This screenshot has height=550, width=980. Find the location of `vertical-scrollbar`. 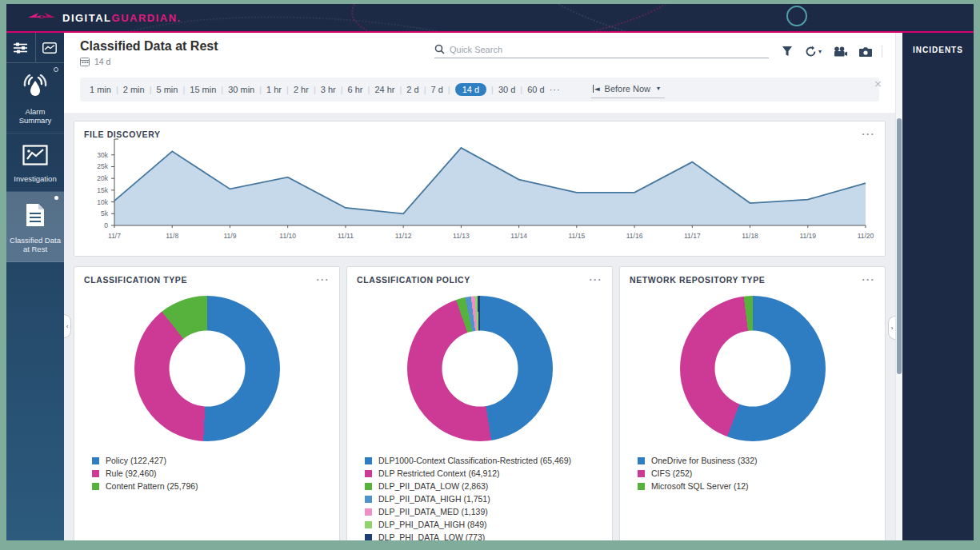

vertical-scrollbar is located at coordinates (899, 286).